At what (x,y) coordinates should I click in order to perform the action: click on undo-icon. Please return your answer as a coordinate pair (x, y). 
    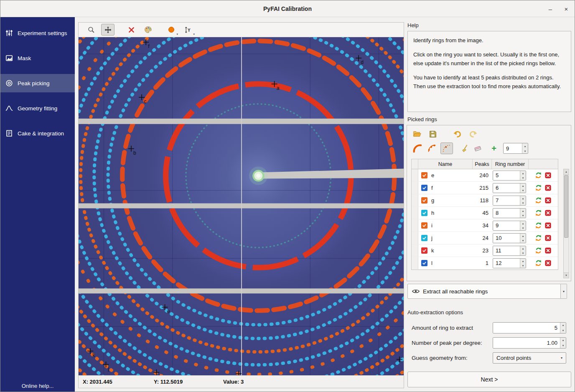
    Looking at the image, I should click on (457, 134).